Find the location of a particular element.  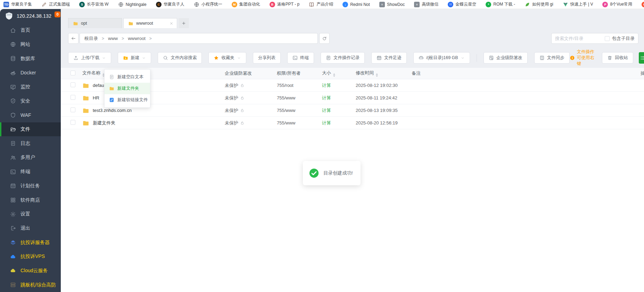

sidebar-item-security: 安全 is located at coordinates (31, 101).